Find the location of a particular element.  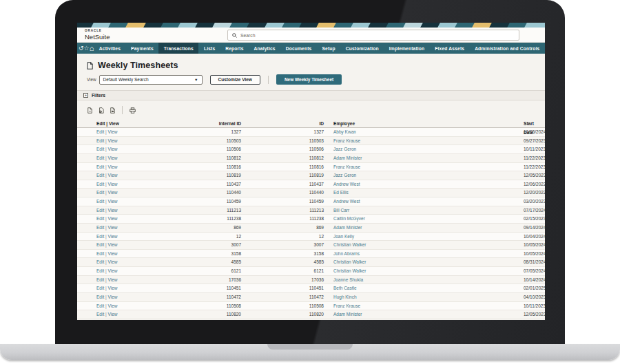

nav-item: Reports is located at coordinates (234, 48).